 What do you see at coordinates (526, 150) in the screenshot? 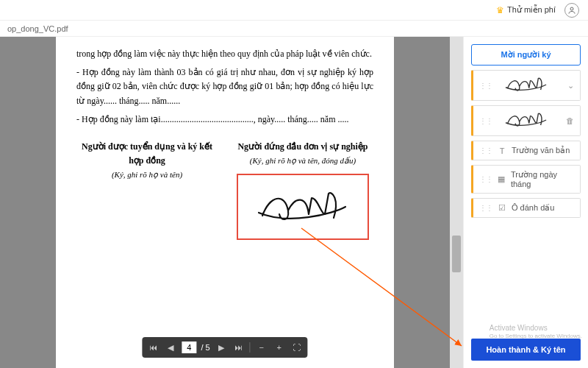
I see `text-field-tool: ⋮⋮ T Trường văn bản` at bounding box center [526, 150].